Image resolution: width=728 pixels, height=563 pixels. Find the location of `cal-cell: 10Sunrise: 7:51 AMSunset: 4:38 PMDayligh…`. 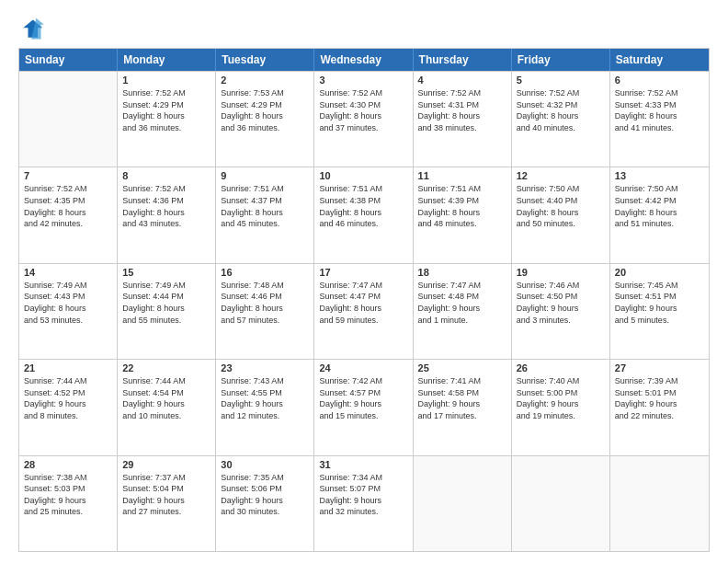

cal-cell: 10Sunrise: 7:51 AMSunset: 4:38 PMDayligh… is located at coordinates (364, 215).